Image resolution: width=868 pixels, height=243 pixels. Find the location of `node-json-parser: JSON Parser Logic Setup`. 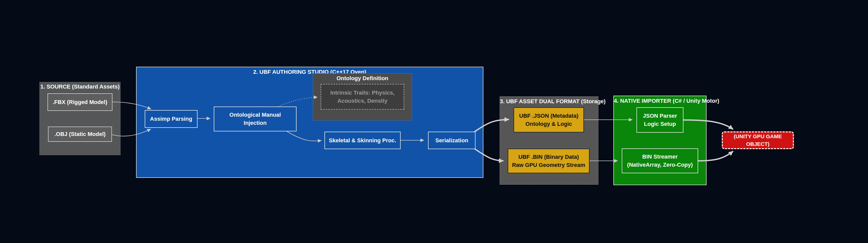

node-json-parser: JSON Parser Logic Setup is located at coordinates (660, 120).